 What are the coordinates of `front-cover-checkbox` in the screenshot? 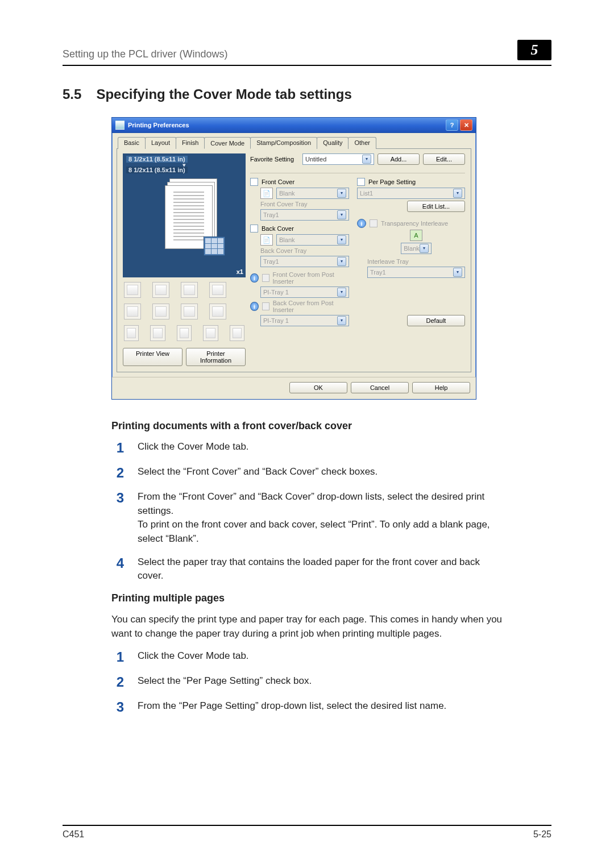 It's located at (254, 182).